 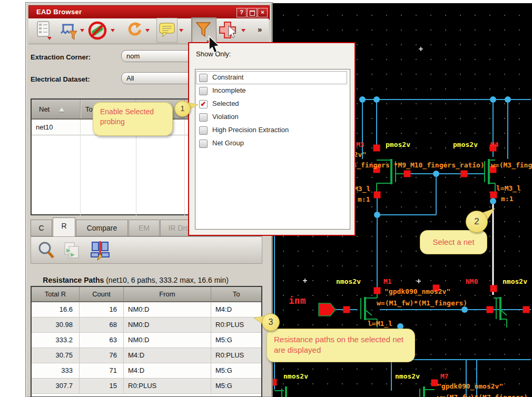 What do you see at coordinates (272, 78) in the screenshot?
I see `filter-option-constraint: Constraint` at bounding box center [272, 78].